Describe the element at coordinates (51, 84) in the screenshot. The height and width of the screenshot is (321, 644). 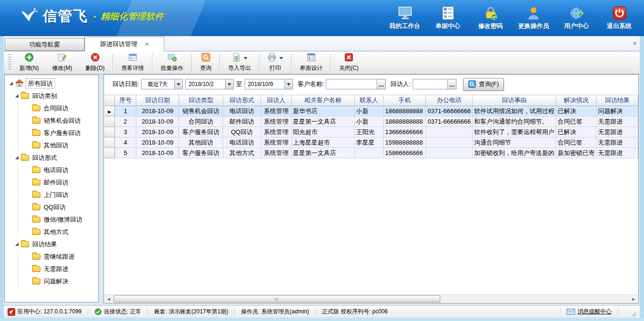
I see `tree-root-all-visits: 所有回访` at that location.